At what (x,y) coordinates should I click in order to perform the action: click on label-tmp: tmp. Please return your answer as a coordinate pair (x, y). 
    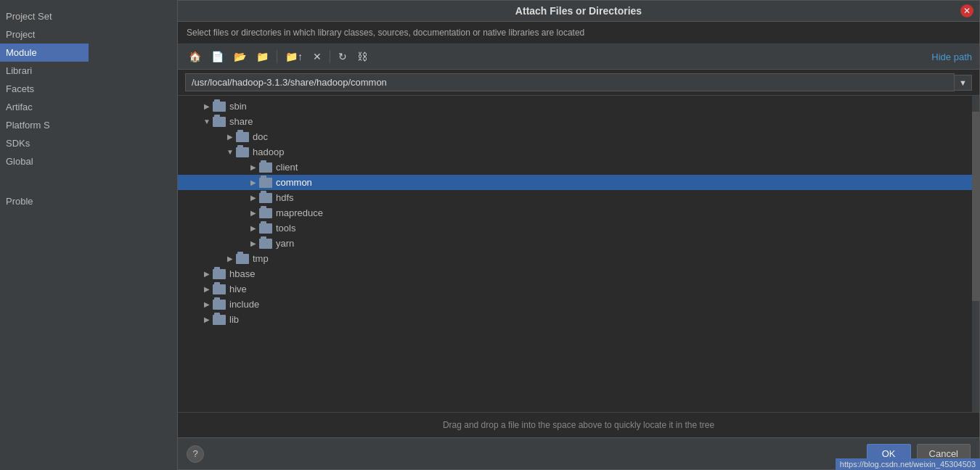
    Looking at the image, I should click on (261, 258).